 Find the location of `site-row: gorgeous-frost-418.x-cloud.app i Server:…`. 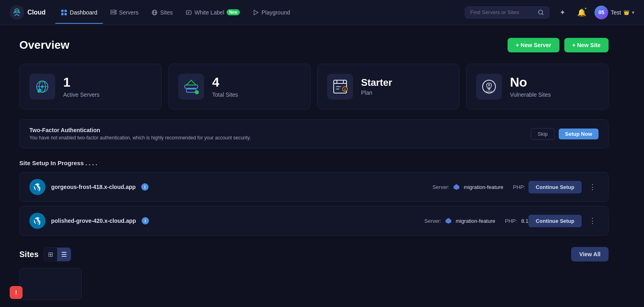

site-row: gorgeous-frost-418.x-cloud.app i Server:… is located at coordinates (314, 187).